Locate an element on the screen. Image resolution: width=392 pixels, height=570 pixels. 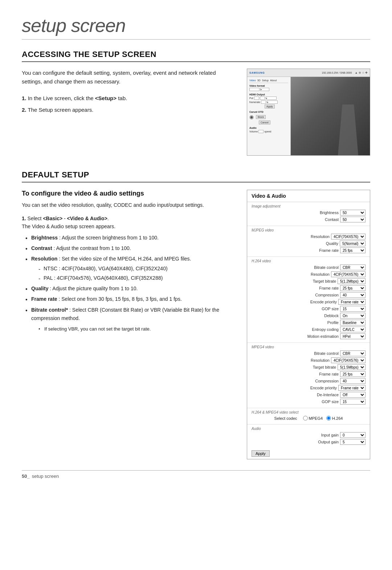
audio-vol-input is located at coordinates (261, 131).